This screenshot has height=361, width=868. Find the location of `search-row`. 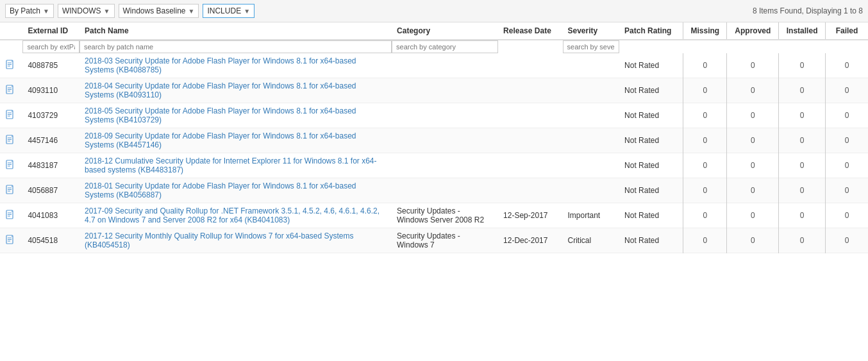

search-row is located at coordinates (434, 46).